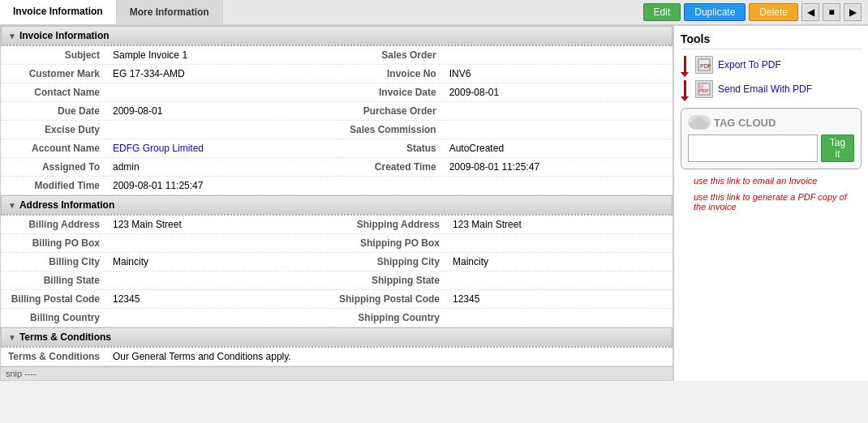 This screenshot has height=423, width=868. I want to click on arrow-head-email, so click(685, 75).